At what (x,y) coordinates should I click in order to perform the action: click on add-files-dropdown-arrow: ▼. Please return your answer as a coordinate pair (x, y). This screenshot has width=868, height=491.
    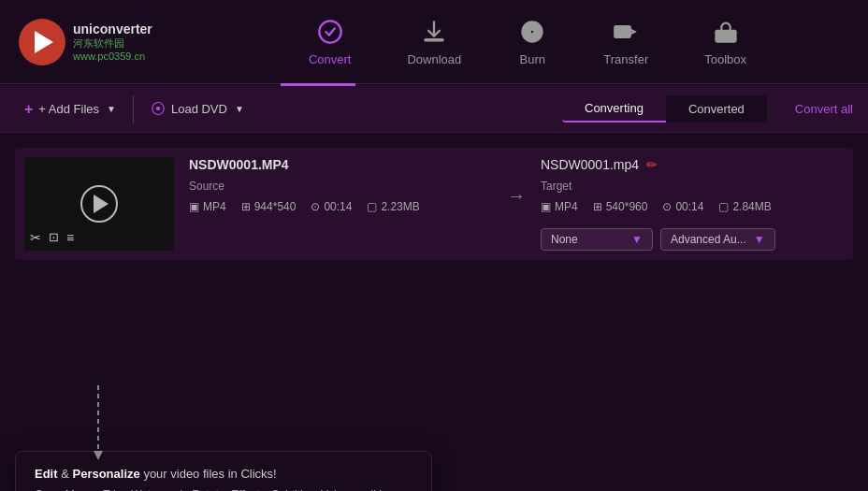
    Looking at the image, I should click on (111, 108).